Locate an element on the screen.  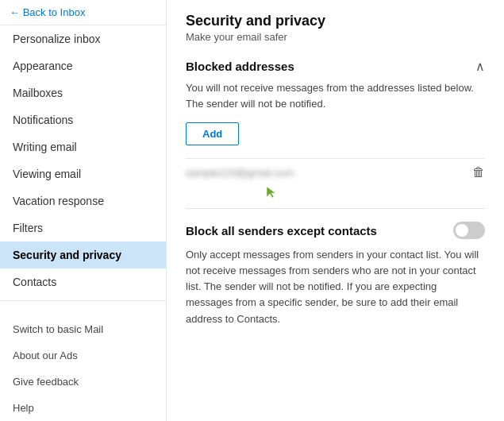
page-title: Security and privacy is located at coordinates (335, 21).